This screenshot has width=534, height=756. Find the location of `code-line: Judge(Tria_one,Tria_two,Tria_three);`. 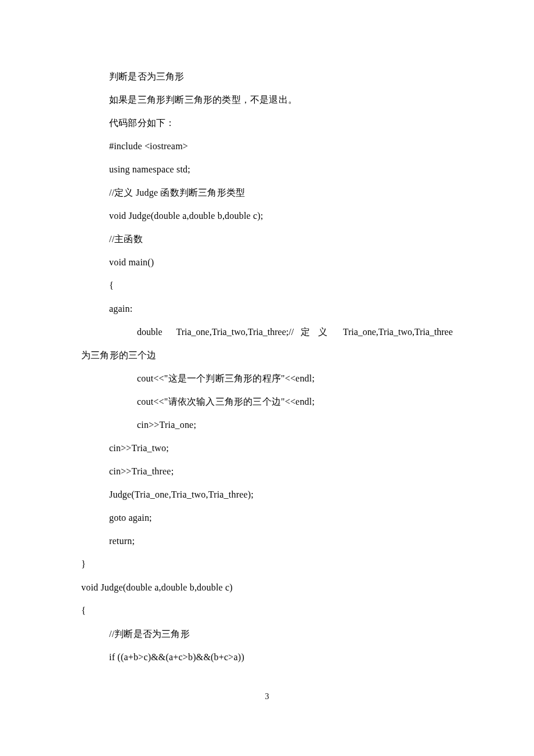

code-line: Judge(Tria_one,Tria_two,Tria_three); is located at coordinates (267, 495).